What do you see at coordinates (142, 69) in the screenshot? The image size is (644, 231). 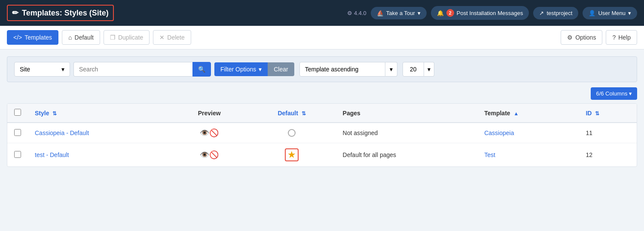 I see `search-wrapper: 🔍` at bounding box center [142, 69].